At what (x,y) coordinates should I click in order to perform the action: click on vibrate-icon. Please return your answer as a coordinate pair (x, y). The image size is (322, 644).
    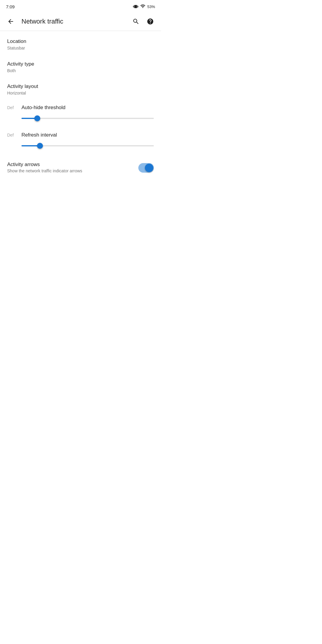
    Looking at the image, I should click on (136, 7).